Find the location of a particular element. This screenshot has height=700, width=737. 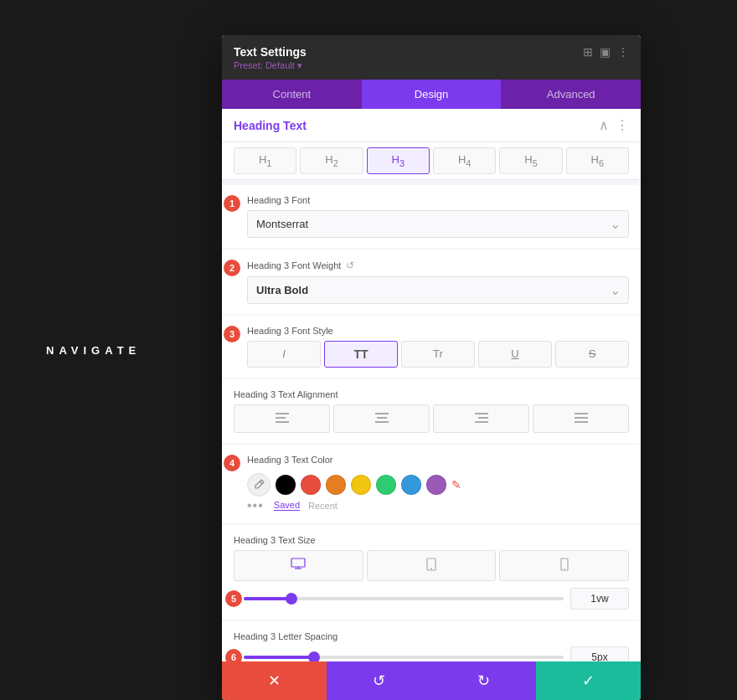

size-label: Heading 3 Text Size is located at coordinates (431, 540).